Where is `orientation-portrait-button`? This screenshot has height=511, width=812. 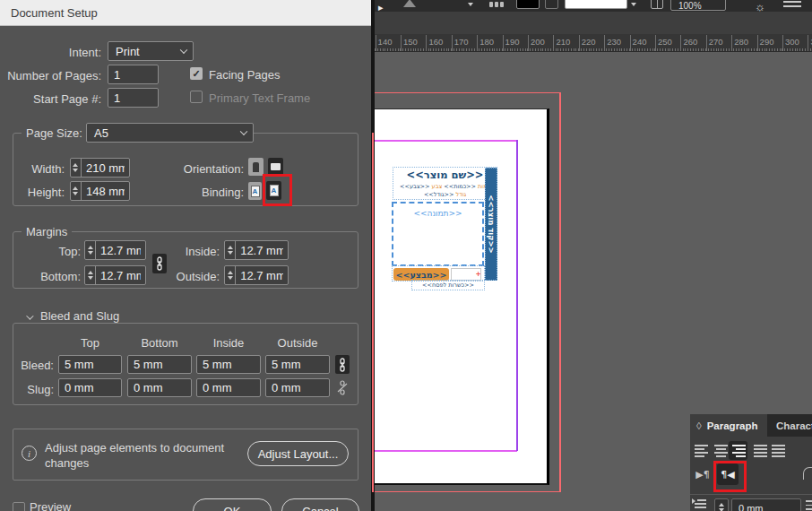 orientation-portrait-button is located at coordinates (256, 167).